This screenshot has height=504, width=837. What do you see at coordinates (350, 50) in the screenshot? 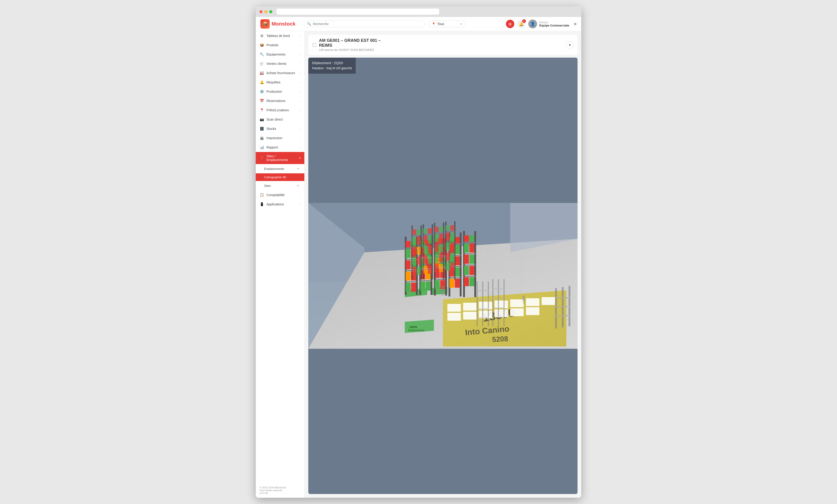
I see `site-address: 145 avenue de CHANZY 51540 BEZANNES` at bounding box center [350, 50].